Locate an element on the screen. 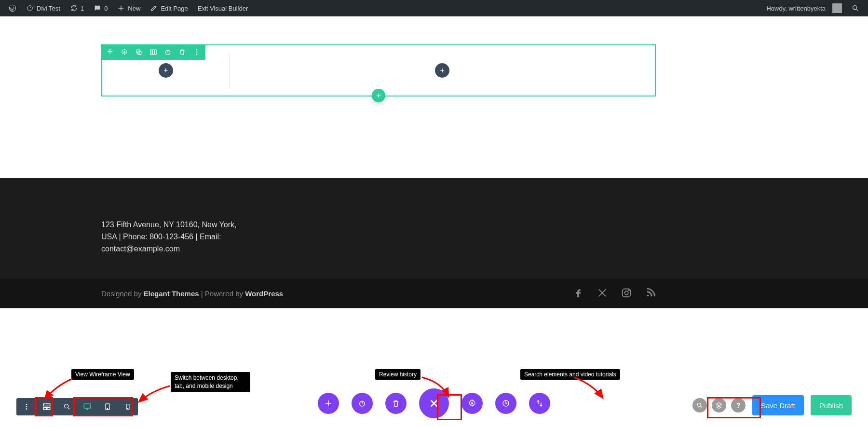  layers-button is located at coordinates (719, 405).